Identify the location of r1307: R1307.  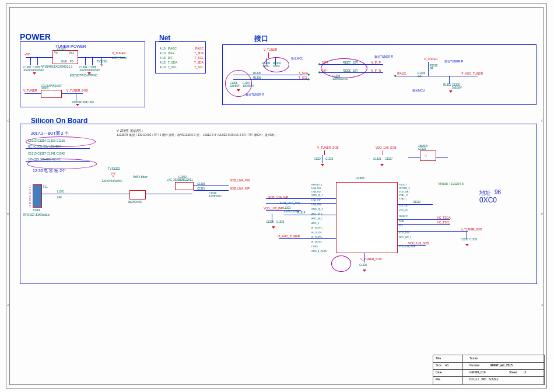
(346, 63).